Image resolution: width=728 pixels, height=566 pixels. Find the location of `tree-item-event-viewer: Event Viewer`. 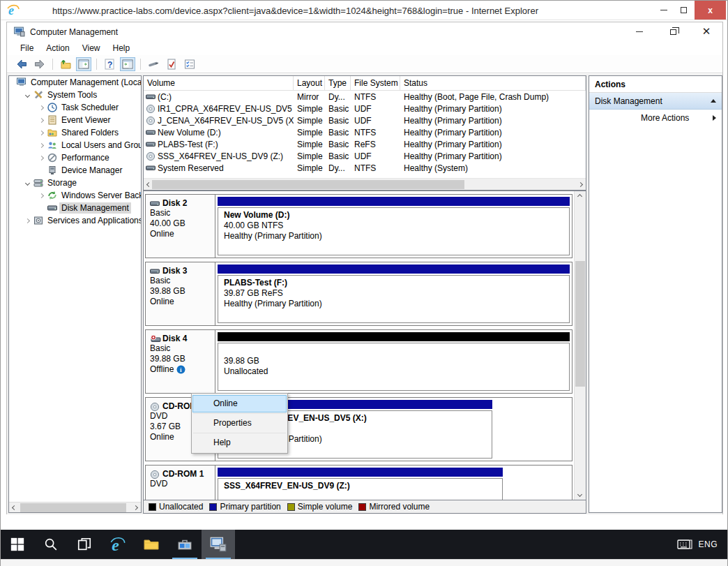

tree-item-event-viewer: Event Viewer is located at coordinates (75, 120).